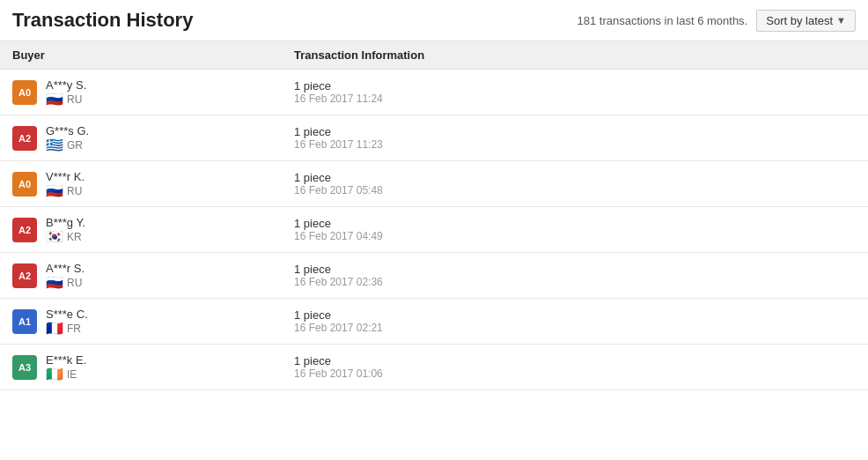 The width and height of the screenshot is (868, 460). Describe the element at coordinates (25, 367) in the screenshot. I see `avatar: A3` at that location.